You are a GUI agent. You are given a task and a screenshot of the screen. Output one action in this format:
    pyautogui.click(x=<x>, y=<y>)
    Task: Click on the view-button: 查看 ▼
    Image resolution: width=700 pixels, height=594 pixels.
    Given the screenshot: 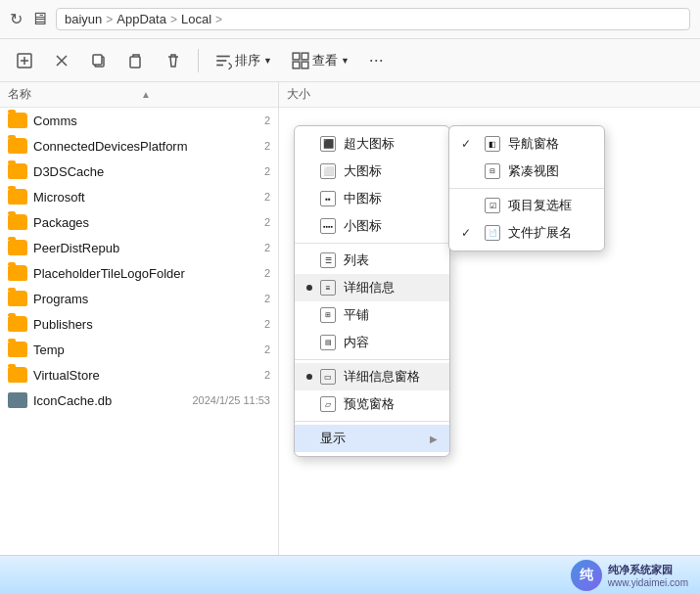 What is the action you would take?
    pyautogui.click(x=321, y=61)
    